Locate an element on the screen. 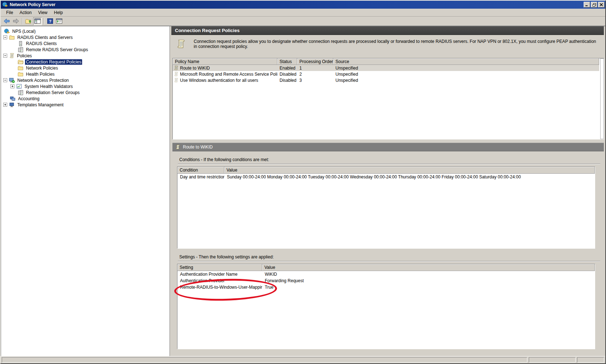  tree-item-remote-radius-server-groups: Remote RADIUS Server Groups is located at coordinates (85, 50).